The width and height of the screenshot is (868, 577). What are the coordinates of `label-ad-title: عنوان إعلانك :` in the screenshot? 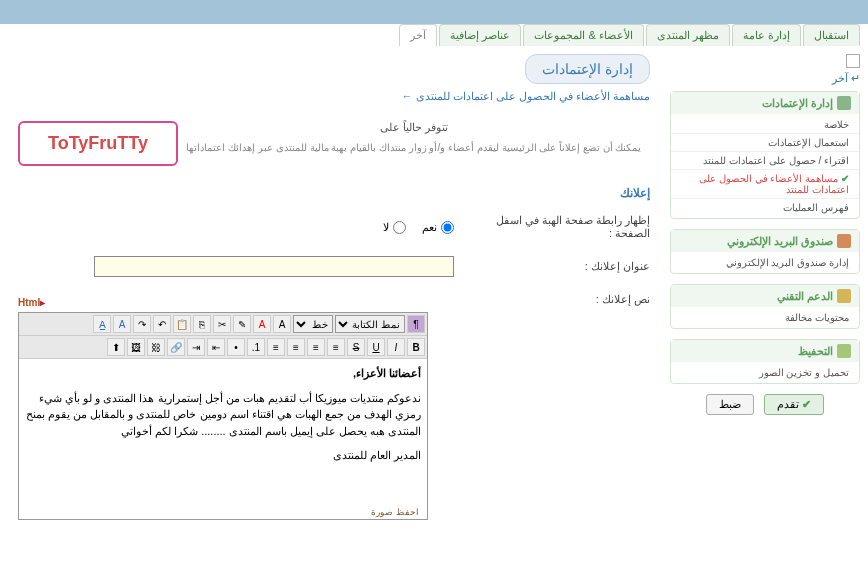 It's located at (560, 266).